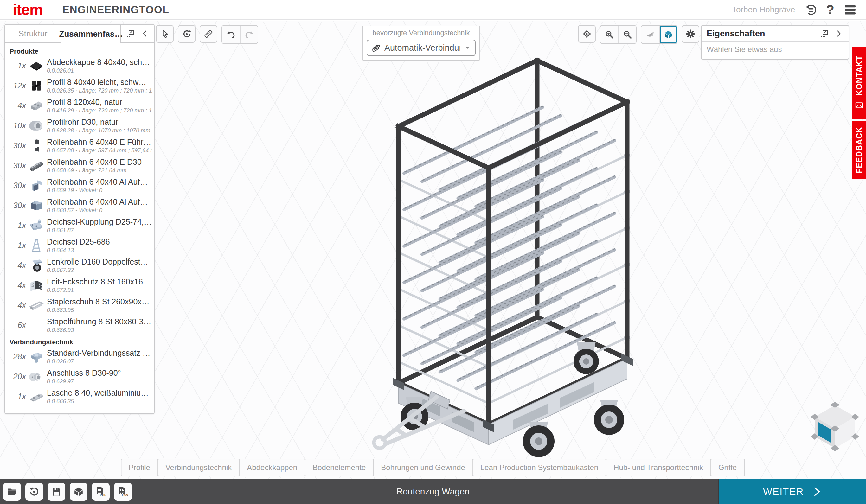 The width and height of the screenshot is (866, 504). What do you see at coordinates (80, 265) in the screenshot?
I see `part-row: 4x Lenkrolle D160 Doppelfest…0.0.667.32` at bounding box center [80, 265].